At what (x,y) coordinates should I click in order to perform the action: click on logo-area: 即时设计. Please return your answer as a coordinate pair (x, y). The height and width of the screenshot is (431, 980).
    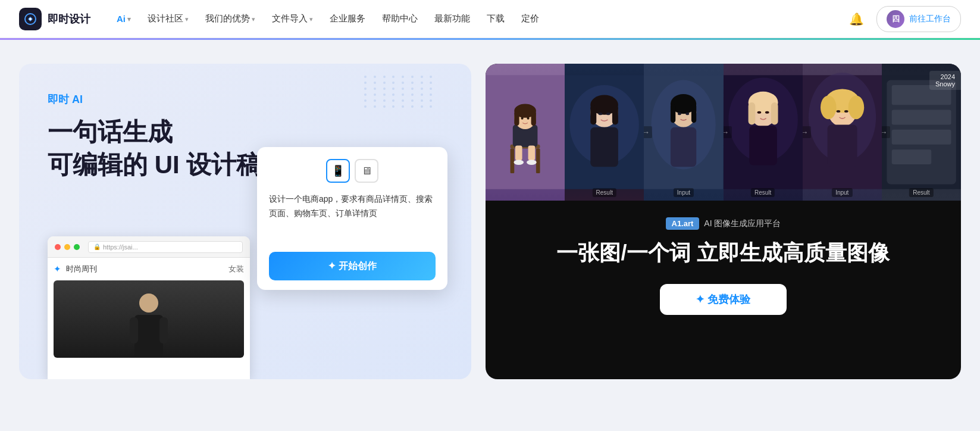
    Looking at the image, I should click on (55, 19).